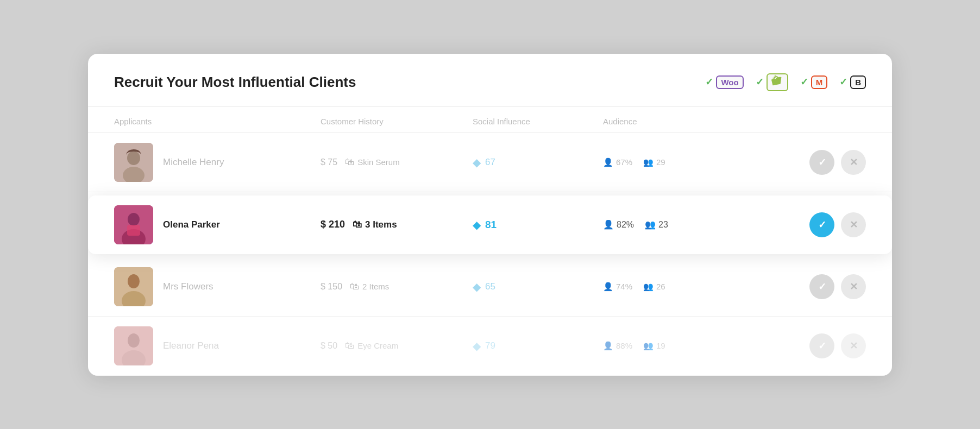 The width and height of the screenshot is (980, 429). I want to click on audience-cell: 👤 88% 👥 19, so click(701, 346).